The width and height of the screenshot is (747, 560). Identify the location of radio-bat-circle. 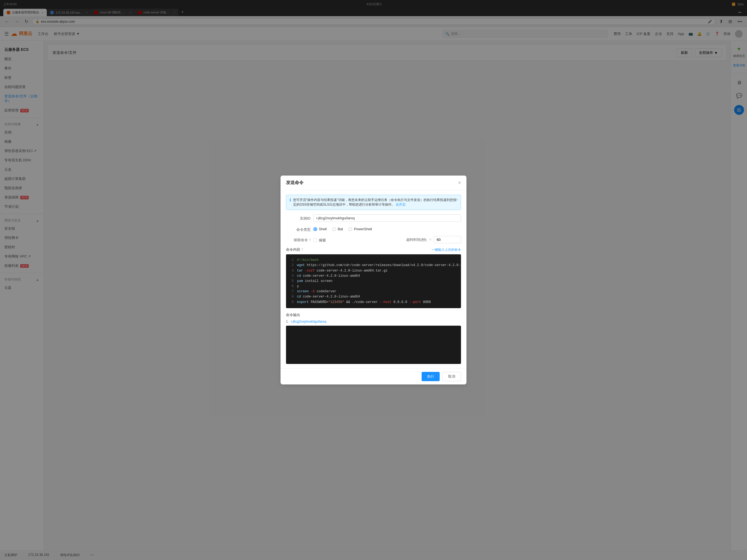
(334, 229).